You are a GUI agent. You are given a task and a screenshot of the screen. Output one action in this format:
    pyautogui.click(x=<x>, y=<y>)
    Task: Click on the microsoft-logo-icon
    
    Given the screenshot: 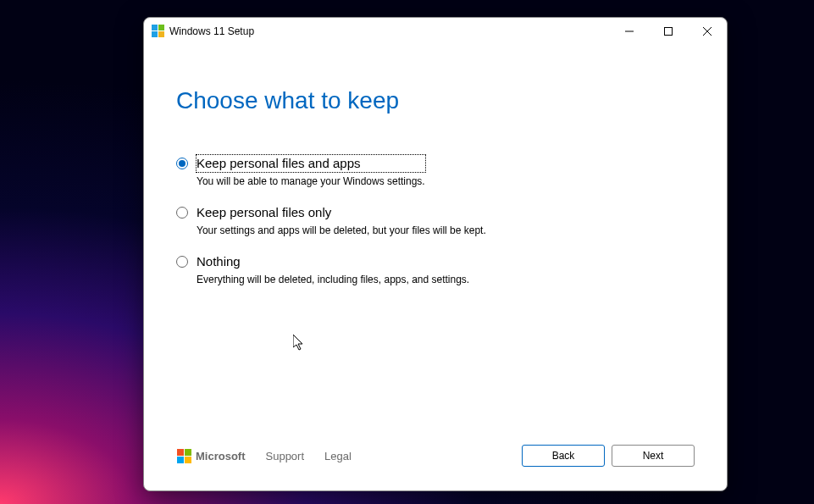 What is the action you would take?
    pyautogui.click(x=184, y=456)
    